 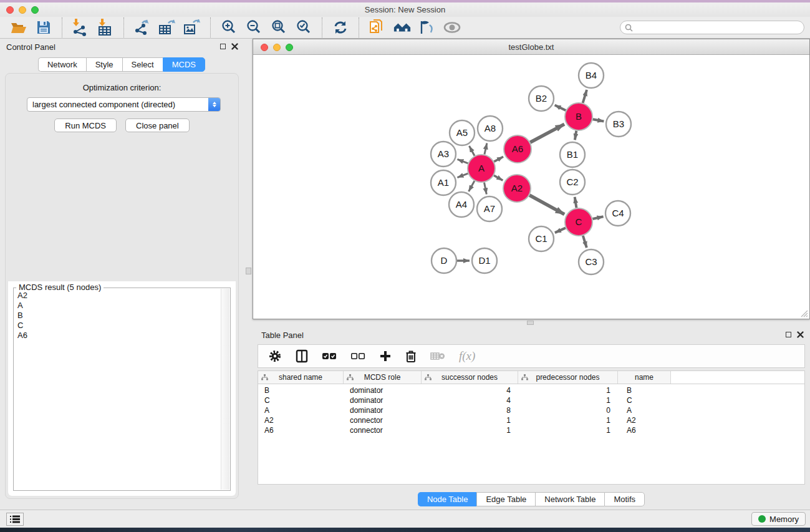 What do you see at coordinates (443, 154) in the screenshot?
I see `graph-node-A3: A3` at bounding box center [443, 154].